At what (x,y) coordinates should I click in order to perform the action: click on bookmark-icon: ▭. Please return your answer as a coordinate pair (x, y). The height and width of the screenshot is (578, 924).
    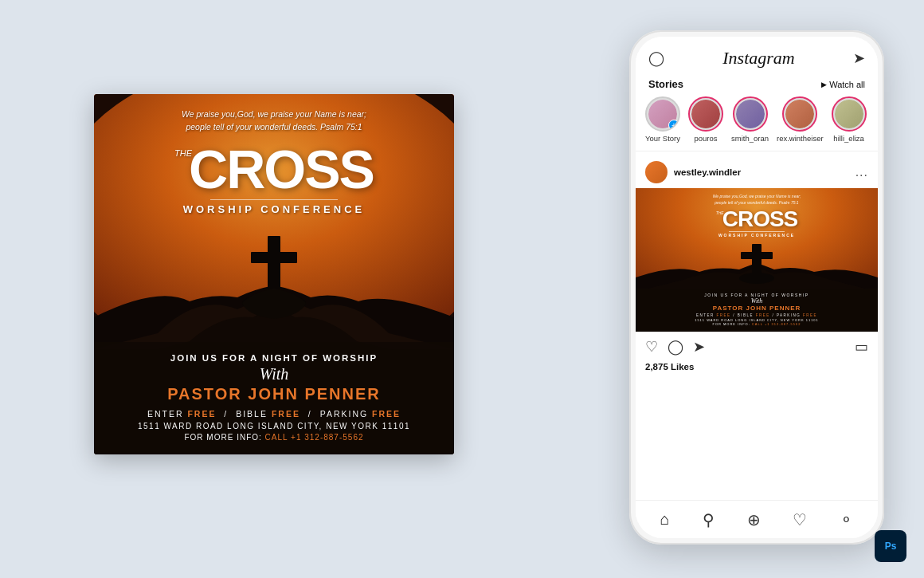
    Looking at the image, I should click on (862, 347).